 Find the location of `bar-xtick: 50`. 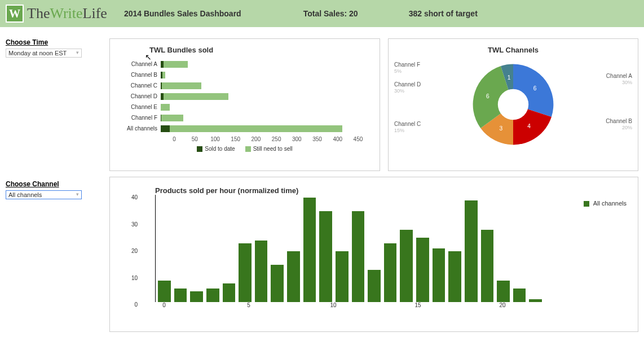

bar-xtick: 50 is located at coordinates (195, 139).